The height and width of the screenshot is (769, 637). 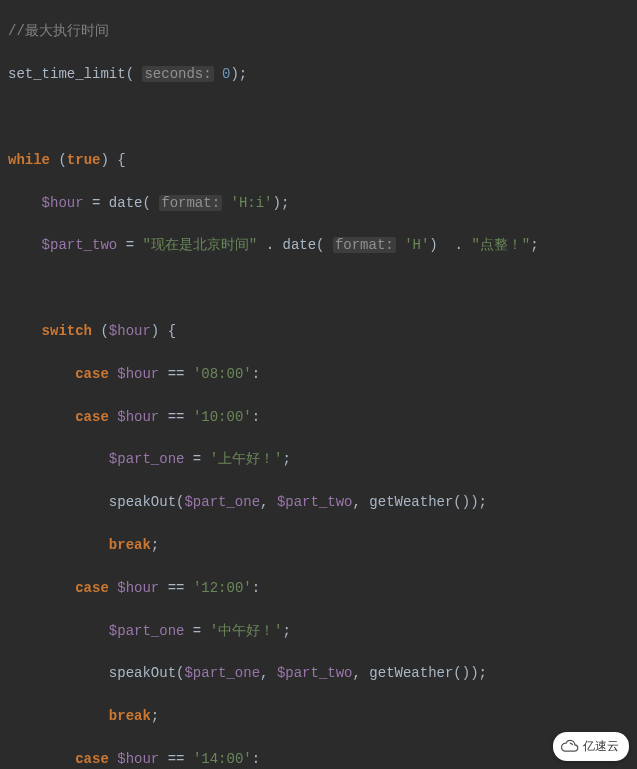 I want to click on code-line: case $hour == '12:00':, so click(x=318, y=588).